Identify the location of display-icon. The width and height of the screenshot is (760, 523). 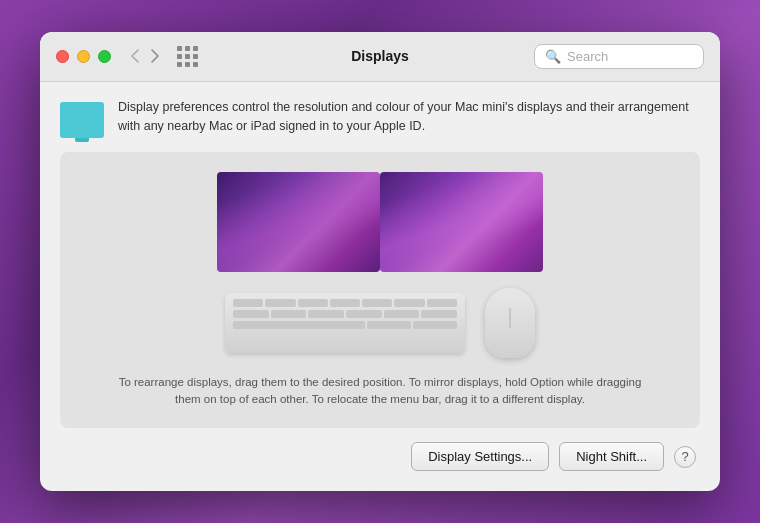
(82, 120).